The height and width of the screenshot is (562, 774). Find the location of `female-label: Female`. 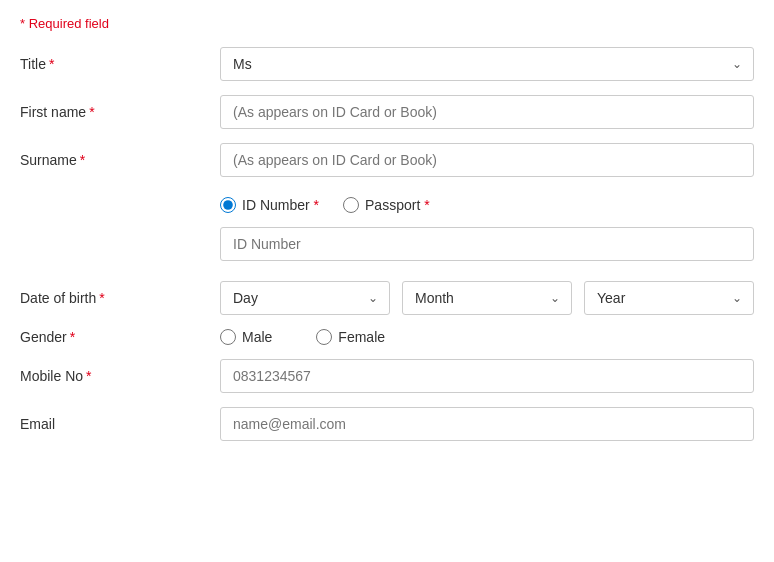

female-label: Female is located at coordinates (362, 337).